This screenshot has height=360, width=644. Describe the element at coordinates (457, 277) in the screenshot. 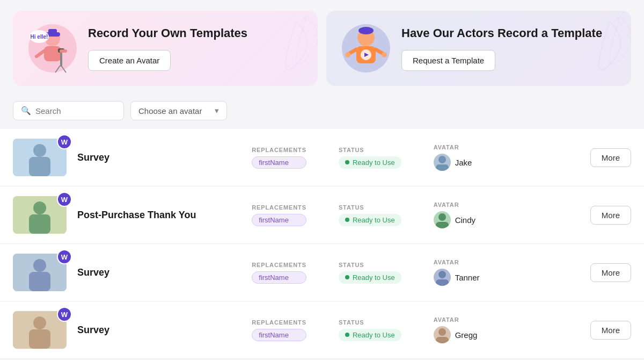

I see `avatar-group: Tanner` at that location.